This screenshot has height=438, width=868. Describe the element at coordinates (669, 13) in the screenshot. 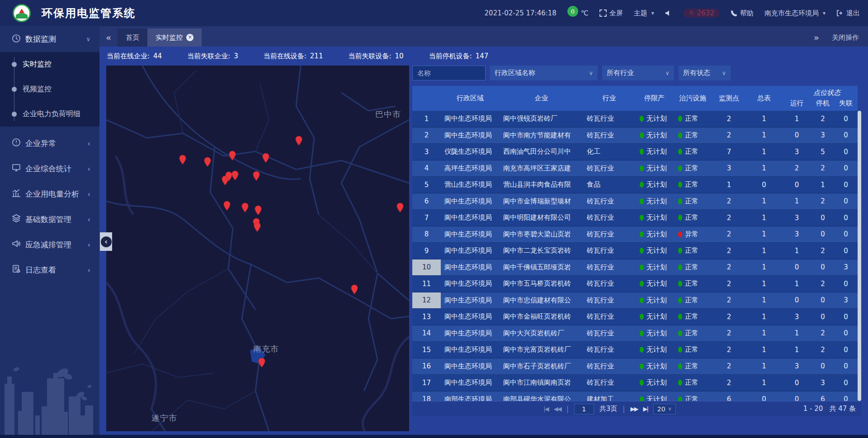

I see `mute-button` at that location.